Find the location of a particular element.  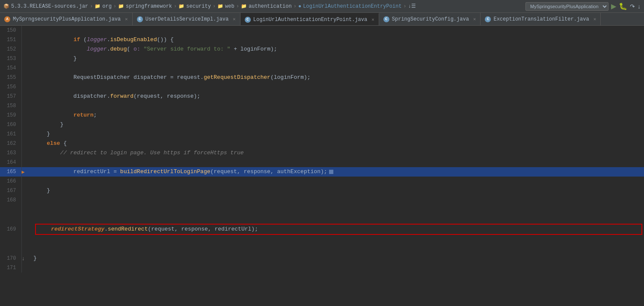

tab-springsecurity: C SpringSecurityConfig.java ✕ is located at coordinates (430, 19).